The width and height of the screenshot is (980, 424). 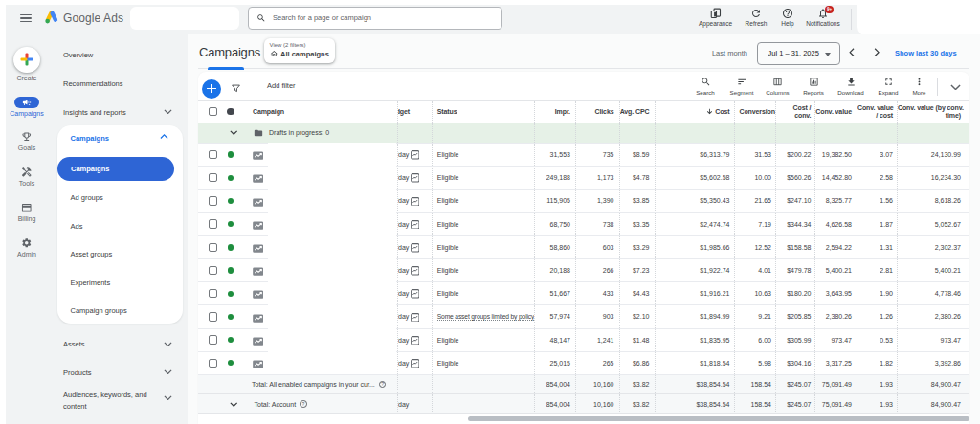 What do you see at coordinates (87, 197) in the screenshot?
I see `nav-item-ad-groups: Ad groups` at bounding box center [87, 197].